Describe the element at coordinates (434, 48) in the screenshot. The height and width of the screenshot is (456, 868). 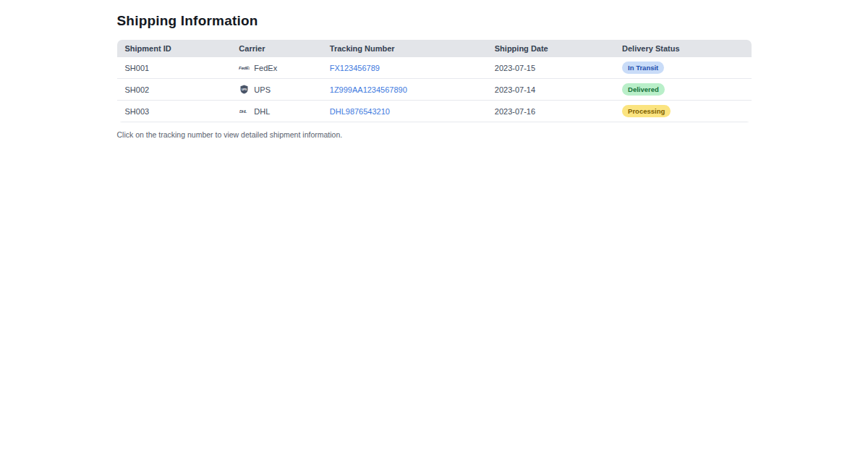
I see `table-header-row: Shipment ID Carrier Tracking Number Ship…` at that location.